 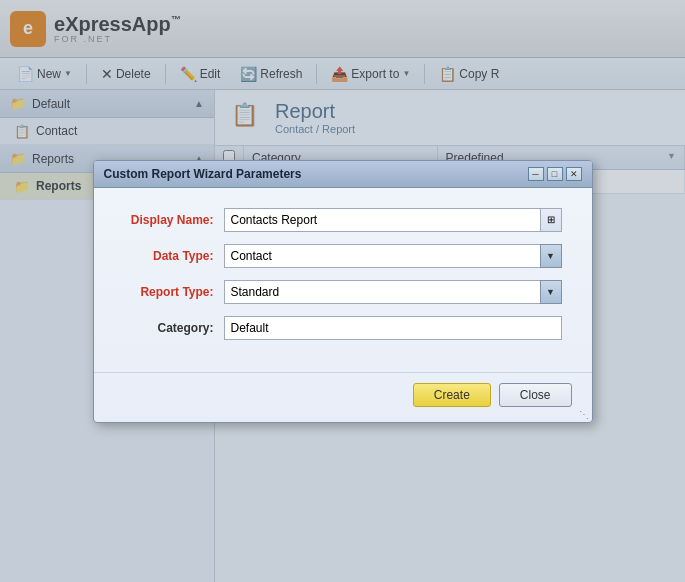 I want to click on report-type-select: Standard, so click(x=393, y=292).